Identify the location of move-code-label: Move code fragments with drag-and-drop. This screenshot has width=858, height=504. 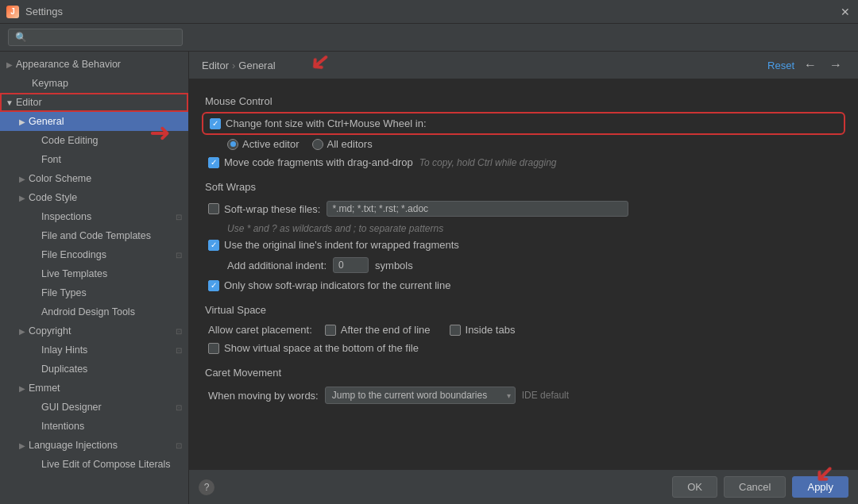
(319, 162).